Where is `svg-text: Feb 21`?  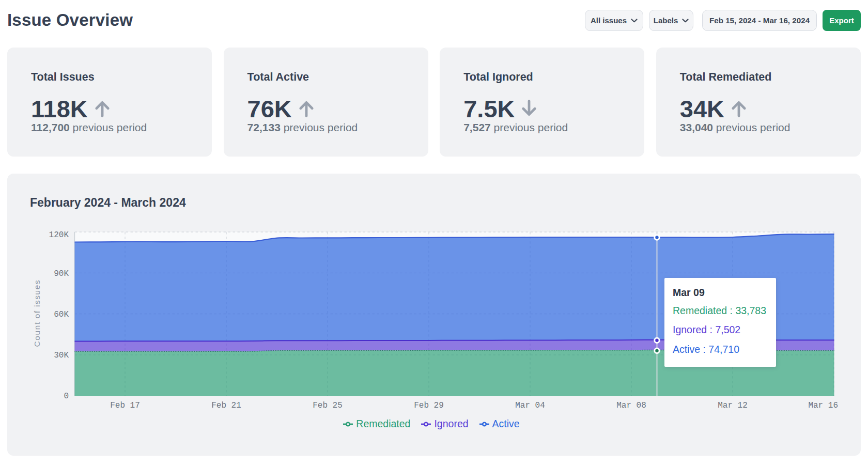
svg-text: Feb 21 is located at coordinates (226, 406).